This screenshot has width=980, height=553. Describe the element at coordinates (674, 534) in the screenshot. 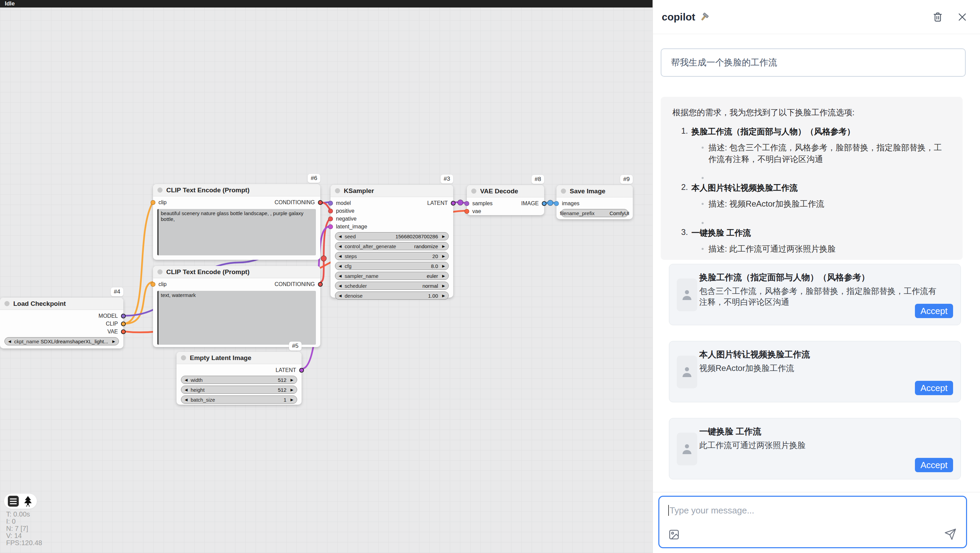

I see `image-attach-icon` at that location.